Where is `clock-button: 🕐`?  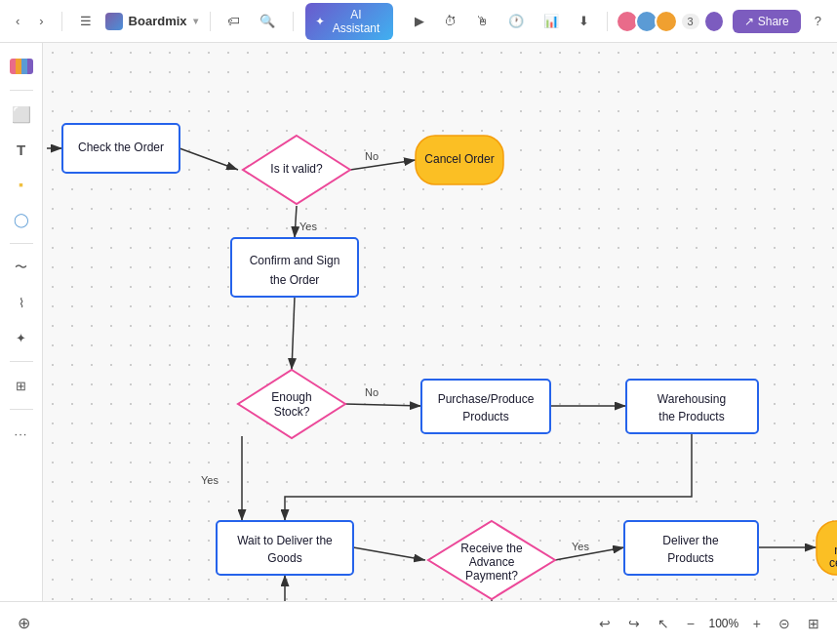
clock-button: 🕐 is located at coordinates (516, 21).